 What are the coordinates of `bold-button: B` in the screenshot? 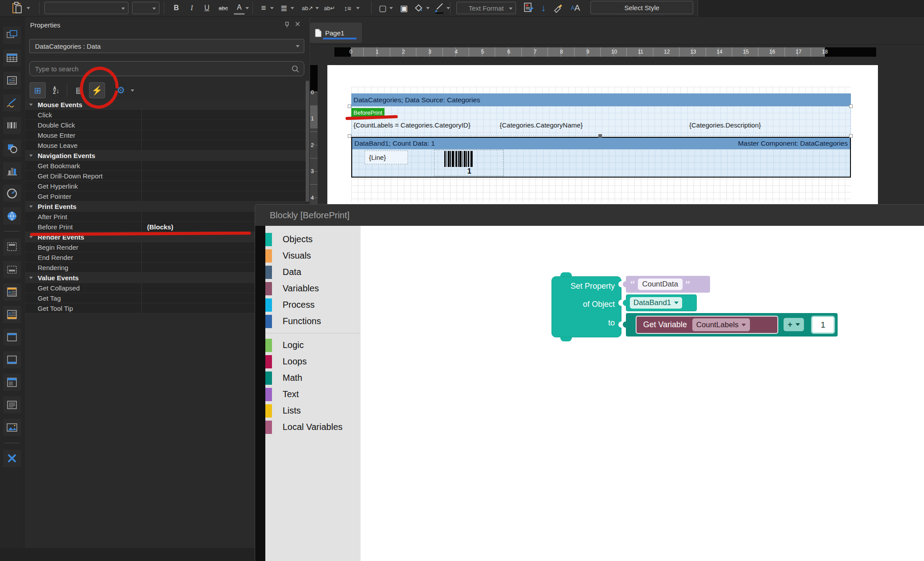 It's located at (176, 8).